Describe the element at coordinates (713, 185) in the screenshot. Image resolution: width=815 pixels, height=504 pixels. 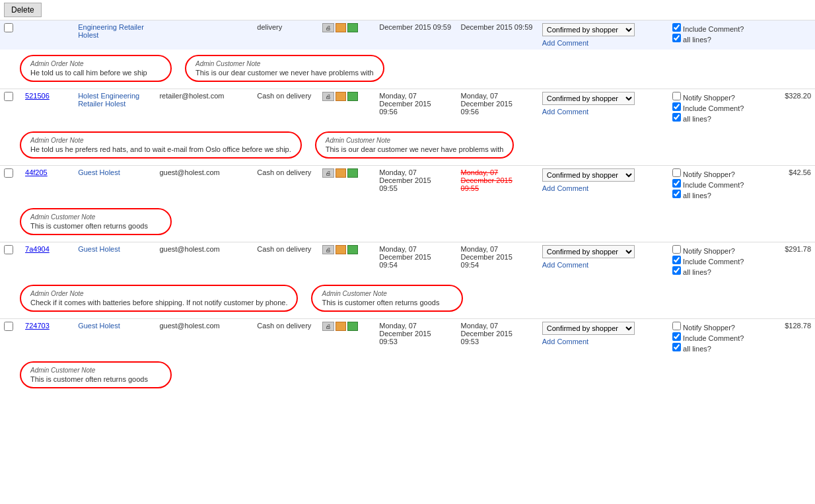
I see `notify-cell-1: Notify Shopper? Include Comment? all lin…` at that location.